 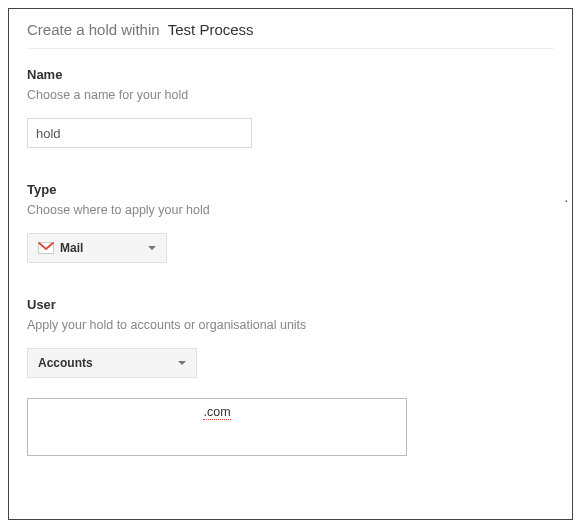 I want to click on user-scope-dropdown: Accounts, so click(x=112, y=363).